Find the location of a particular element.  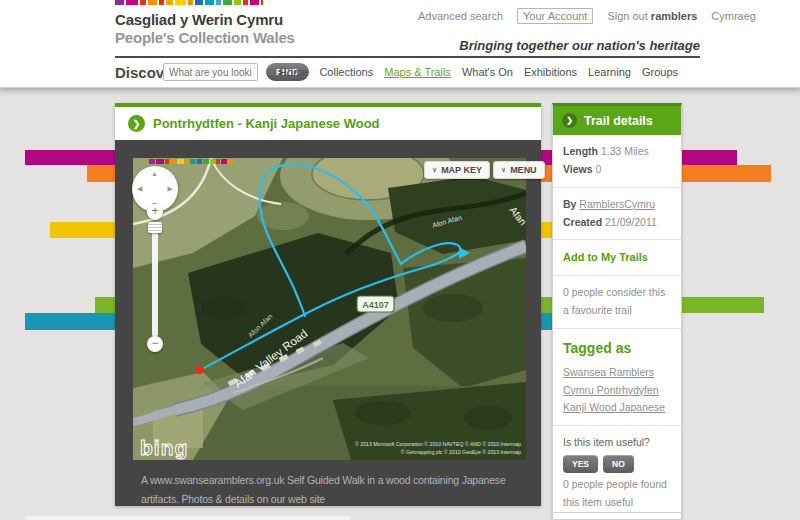

map-rainbow-stripe is located at coordinates (192, 162).